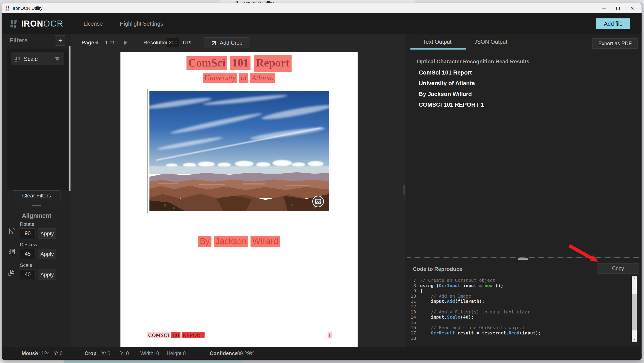  What do you see at coordinates (524, 322) in the screenshot?
I see `code-line: 15` at bounding box center [524, 322].